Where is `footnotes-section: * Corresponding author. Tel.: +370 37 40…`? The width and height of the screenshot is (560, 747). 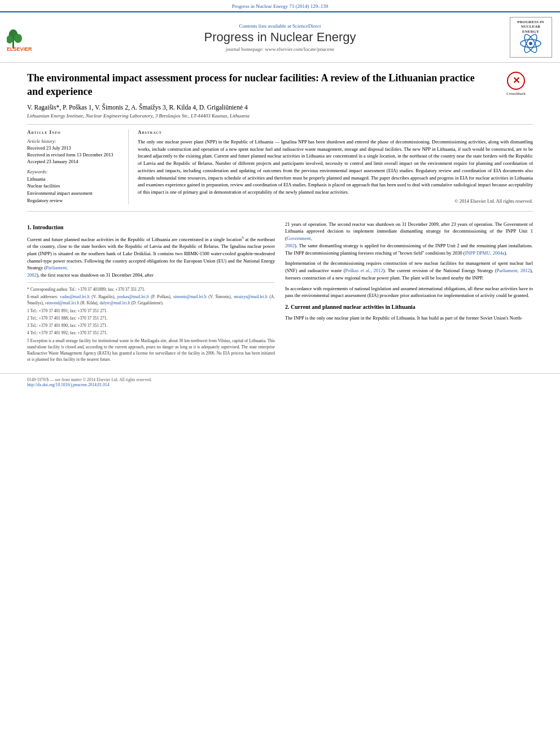
footnotes-section: * Corresponding author. Tel.: +370 37 40… is located at coordinates (151, 323).